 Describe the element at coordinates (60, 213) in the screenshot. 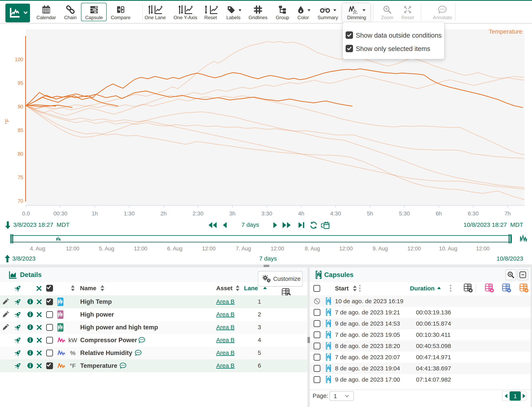

I see `svg-text: 00:30` at that location.